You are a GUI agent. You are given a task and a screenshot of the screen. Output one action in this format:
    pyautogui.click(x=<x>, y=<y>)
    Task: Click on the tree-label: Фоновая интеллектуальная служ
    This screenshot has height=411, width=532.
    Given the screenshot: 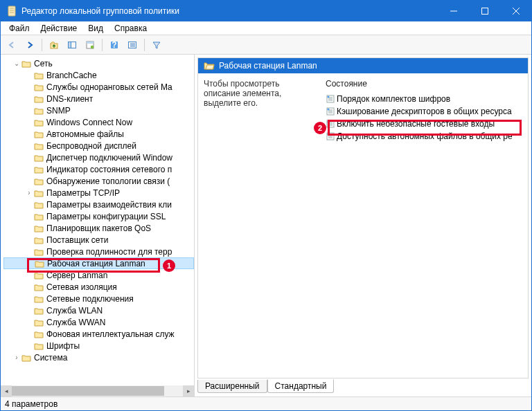 What is the action you would take?
    pyautogui.click(x=109, y=334)
    